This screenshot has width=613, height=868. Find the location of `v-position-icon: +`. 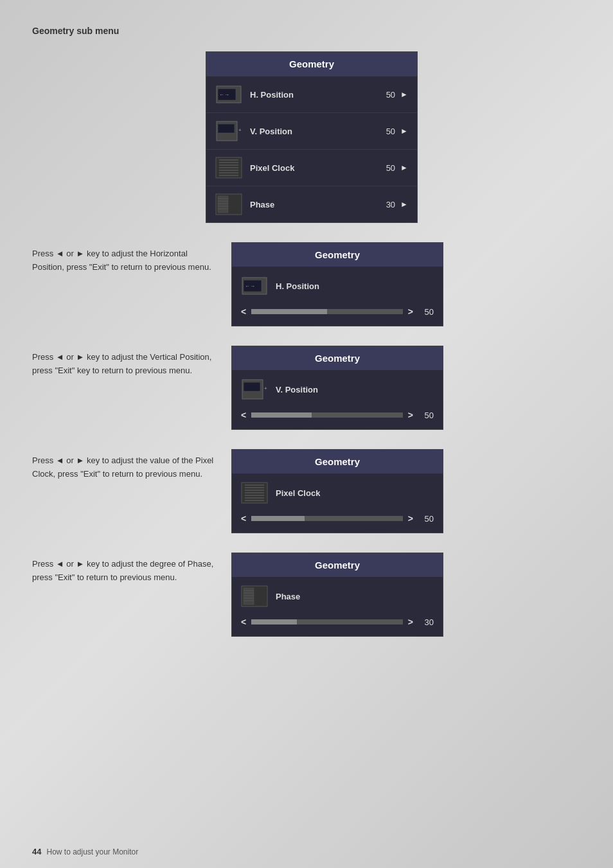

v-position-icon: + is located at coordinates (229, 131).